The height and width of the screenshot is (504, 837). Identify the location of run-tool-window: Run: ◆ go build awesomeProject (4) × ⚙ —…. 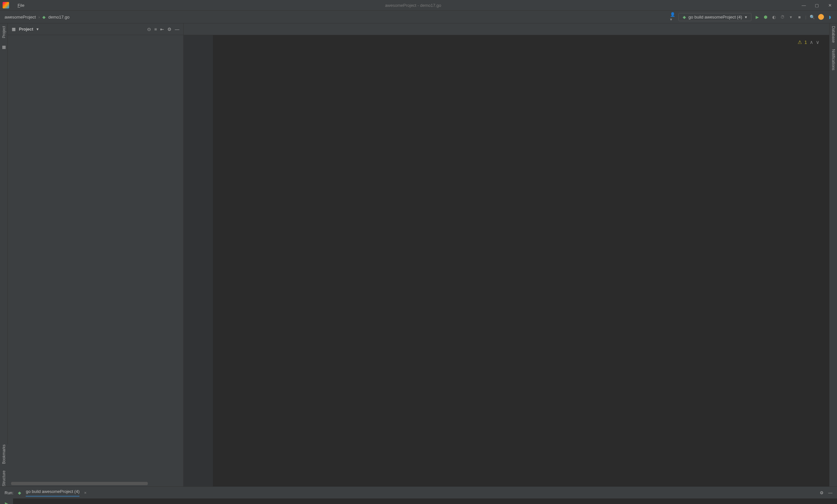
(418, 495).